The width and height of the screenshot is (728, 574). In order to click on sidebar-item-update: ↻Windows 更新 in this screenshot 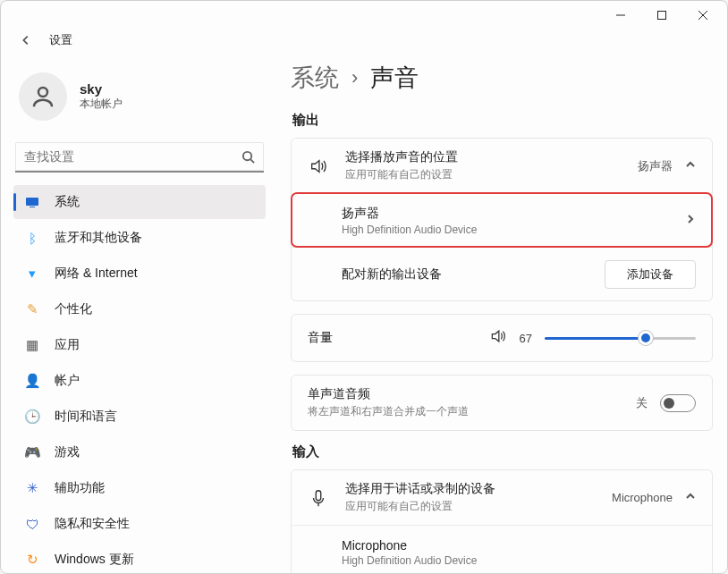, I will do `click(140, 554)`.